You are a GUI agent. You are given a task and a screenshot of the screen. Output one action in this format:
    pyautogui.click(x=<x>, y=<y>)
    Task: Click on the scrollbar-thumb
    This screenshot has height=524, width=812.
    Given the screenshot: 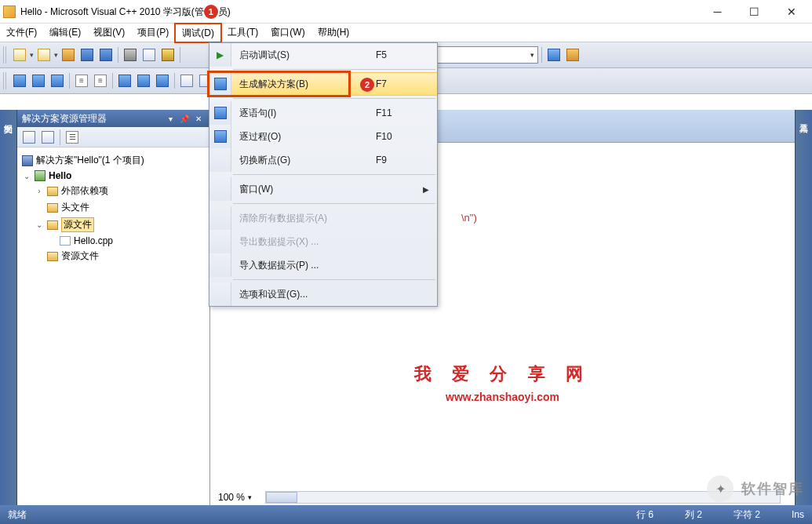 What is the action you would take?
    pyautogui.click(x=282, y=497)
    